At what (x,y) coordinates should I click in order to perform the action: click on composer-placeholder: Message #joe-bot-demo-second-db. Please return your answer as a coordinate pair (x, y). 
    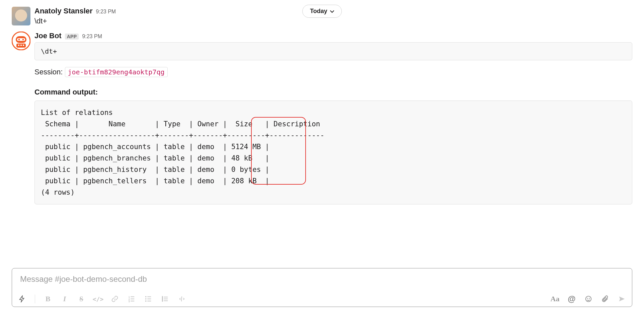
    Looking at the image, I should click on (322, 283).